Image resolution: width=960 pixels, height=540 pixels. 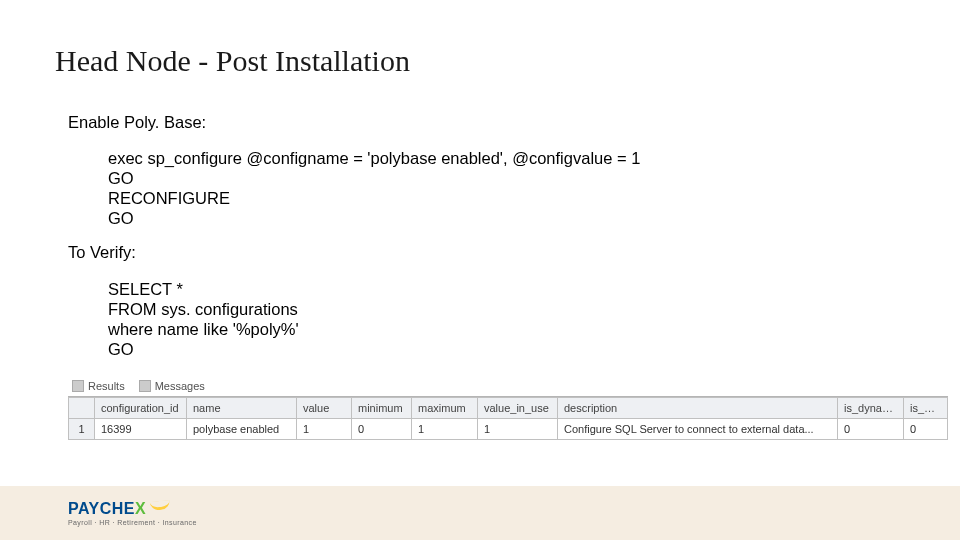 What do you see at coordinates (508, 386) in the screenshot?
I see `results-tabstrip: Results Messages` at bounding box center [508, 386].